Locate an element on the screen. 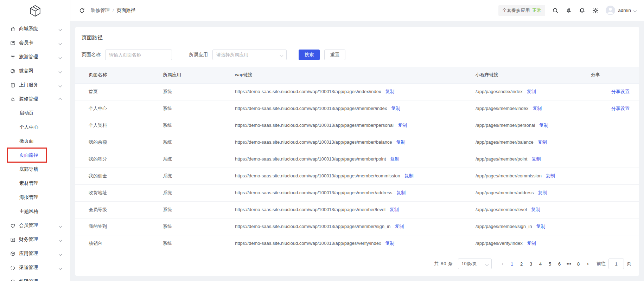 Image resolution: width=644 pixels, height=281 pixels. sidebar-item-member-manage: 会员管理 is located at coordinates (35, 226).